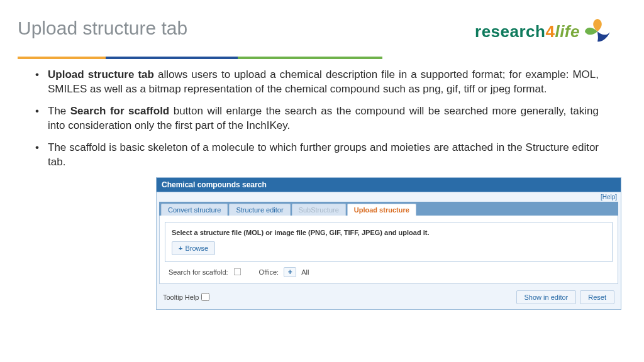  I want to click on browse-label: Browse, so click(196, 248).